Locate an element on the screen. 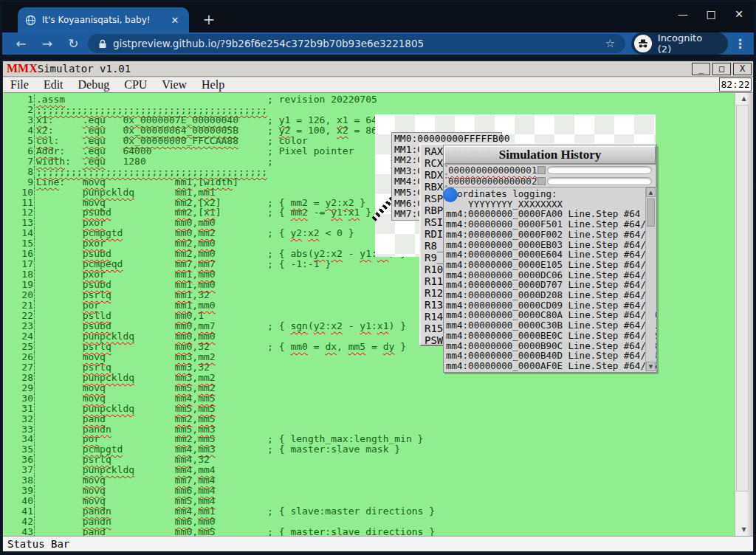 The width and height of the screenshot is (756, 555). code-text: por mm1,mm0 is located at coordinates (126, 306).